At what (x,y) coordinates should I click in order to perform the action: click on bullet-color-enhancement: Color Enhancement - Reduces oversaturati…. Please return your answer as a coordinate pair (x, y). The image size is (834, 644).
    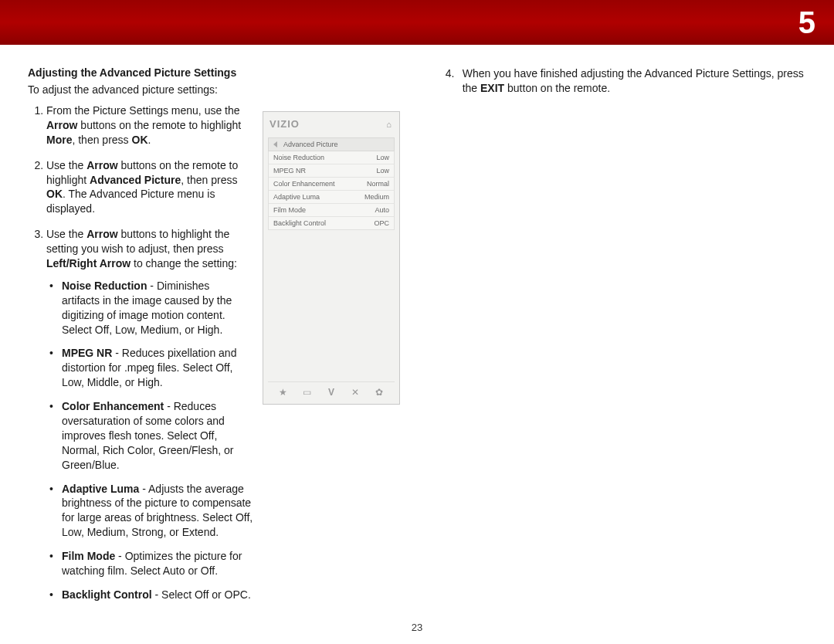
    Looking at the image, I should click on (158, 436).